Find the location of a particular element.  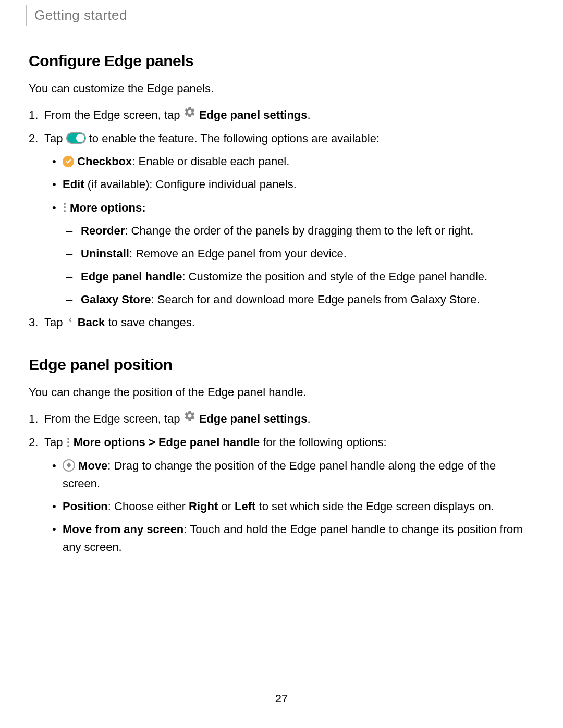

list-item: Position: Choose either Right or Left to… is located at coordinates (298, 507).